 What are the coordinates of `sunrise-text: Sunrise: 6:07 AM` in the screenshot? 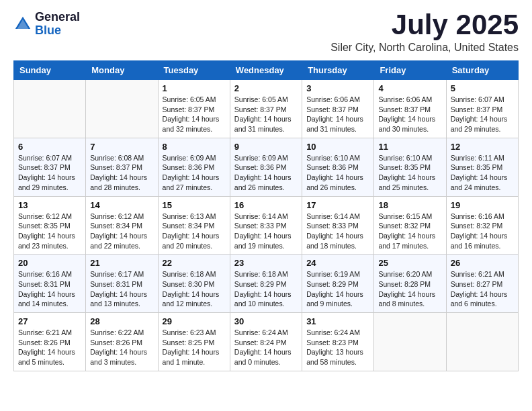 It's located at (50, 158).